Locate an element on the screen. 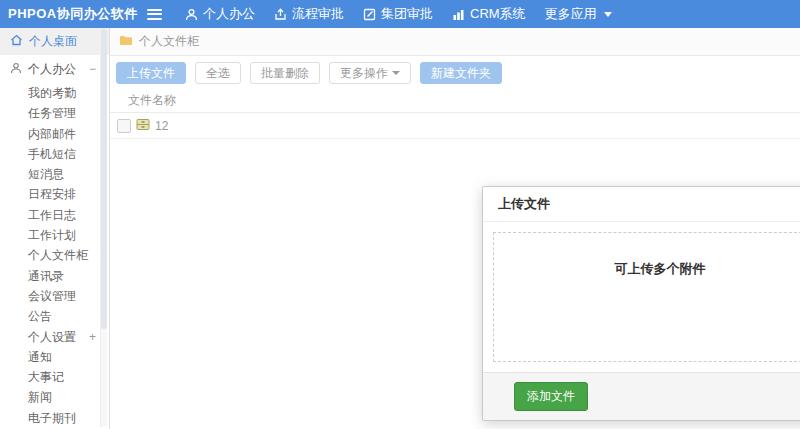 The width and height of the screenshot is (800, 429). nav-more-apps: 更多应用 is located at coordinates (578, 14).